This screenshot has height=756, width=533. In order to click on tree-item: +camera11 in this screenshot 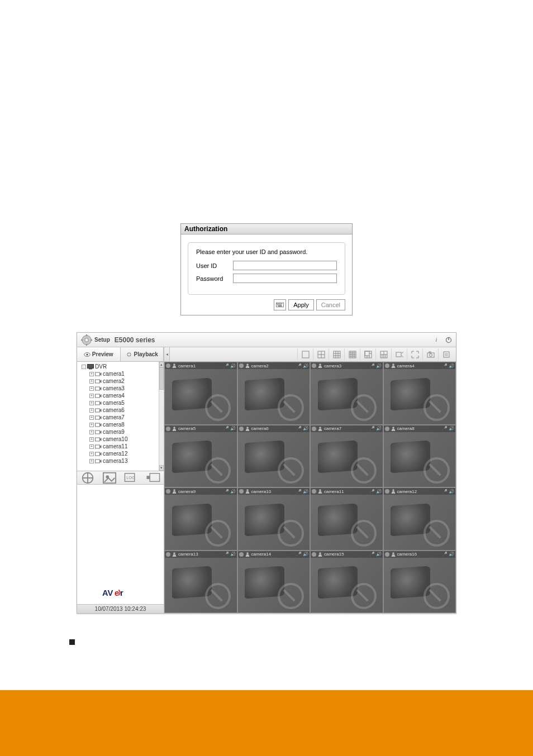, I will do `click(121, 447)`.